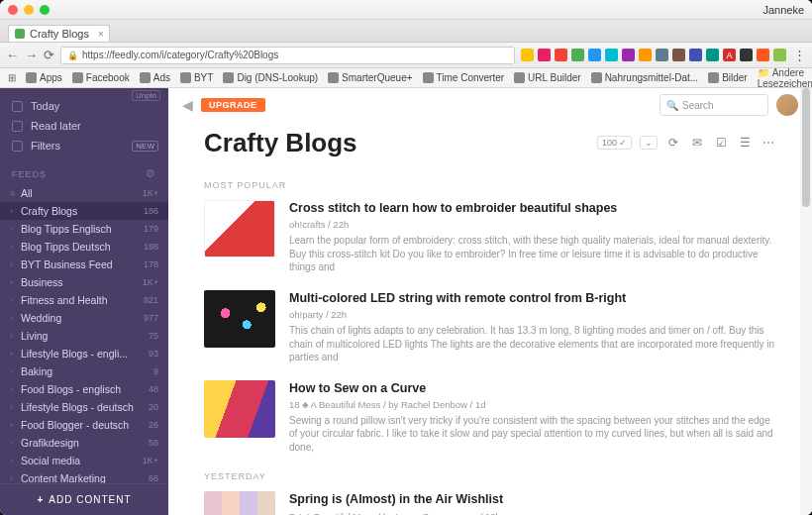 The image size is (812, 515). Describe the element at coordinates (649, 143) in the screenshot. I see `dropdown-chip: ⌄` at that location.